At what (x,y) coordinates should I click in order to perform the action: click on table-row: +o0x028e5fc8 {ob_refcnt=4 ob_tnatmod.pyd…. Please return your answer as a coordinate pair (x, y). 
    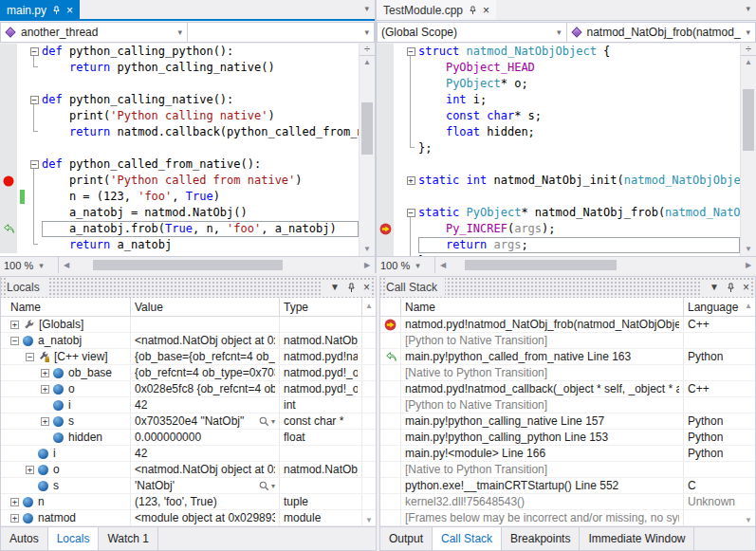
    Looking at the image, I should click on (188, 389).